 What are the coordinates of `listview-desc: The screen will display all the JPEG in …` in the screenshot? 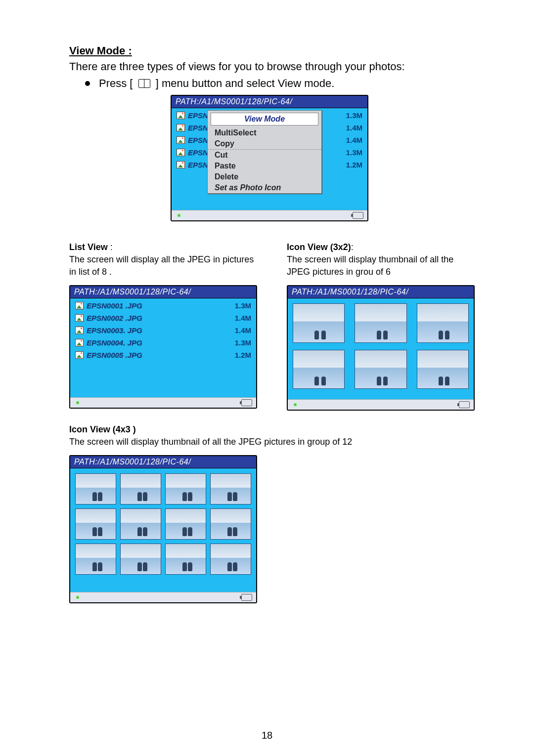 It's located at (163, 266).